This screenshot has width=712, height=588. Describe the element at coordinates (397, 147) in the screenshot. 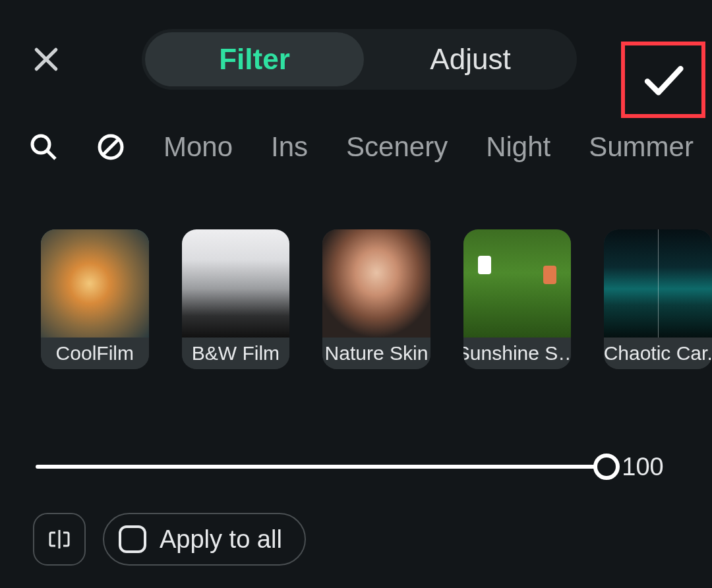

I see `category-scenery: Scenery` at that location.